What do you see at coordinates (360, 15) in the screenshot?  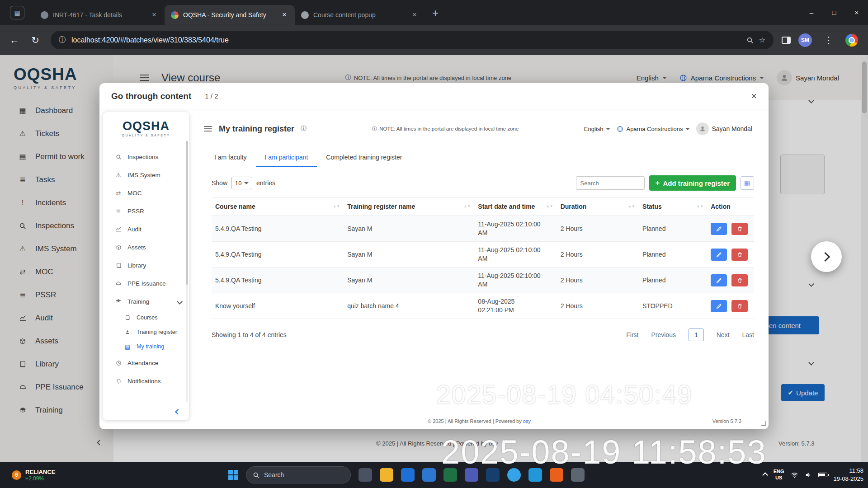 I see `browser-tab-3: Course content popup ×` at bounding box center [360, 15].